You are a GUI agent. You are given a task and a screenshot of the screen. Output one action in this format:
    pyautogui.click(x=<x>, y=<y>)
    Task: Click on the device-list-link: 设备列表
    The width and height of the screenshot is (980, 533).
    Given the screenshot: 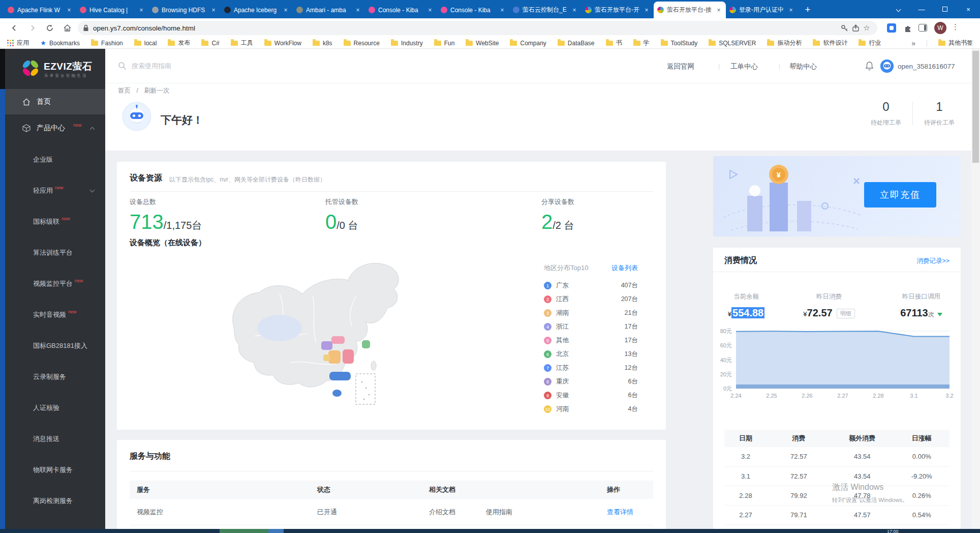 What is the action you would take?
    pyautogui.click(x=625, y=268)
    